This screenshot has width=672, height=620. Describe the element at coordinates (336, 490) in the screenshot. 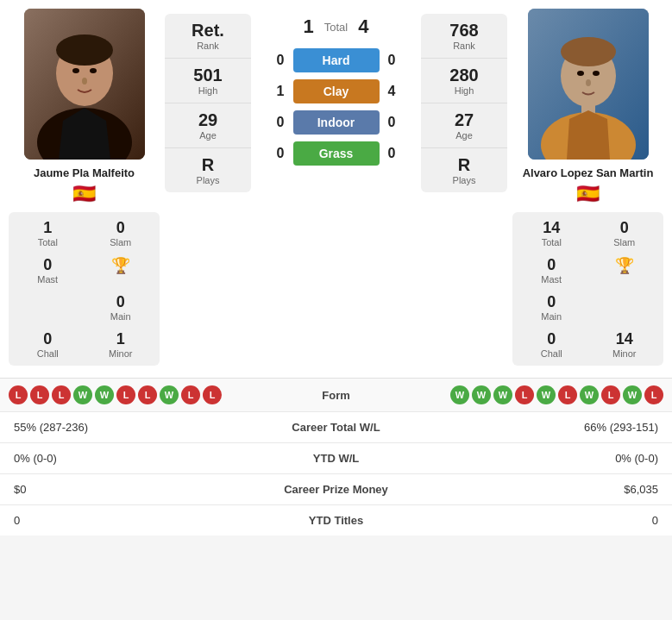

I see `stat-center-label: Career Prize Money` at that location.